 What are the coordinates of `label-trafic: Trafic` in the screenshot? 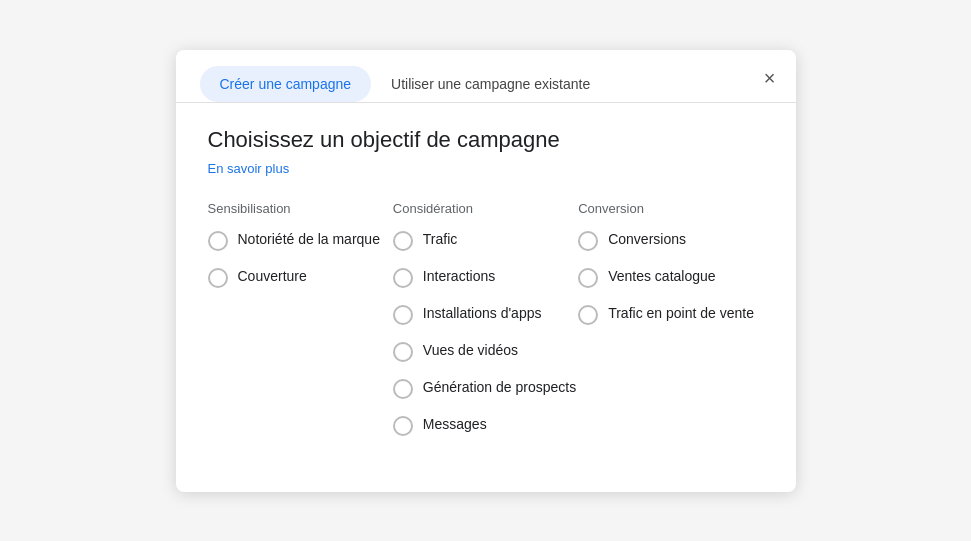 It's located at (440, 240).